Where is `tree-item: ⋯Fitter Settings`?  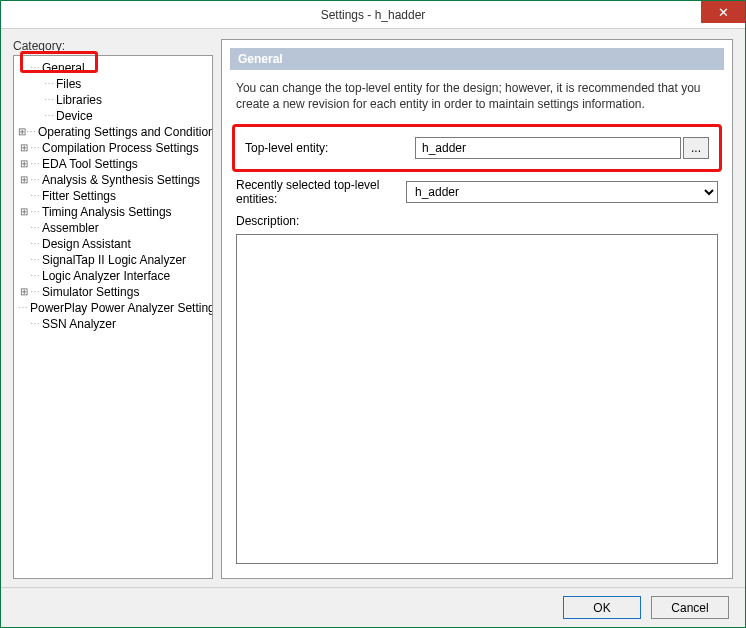
tree-item: ⋯Fitter Settings is located at coordinates (113, 196).